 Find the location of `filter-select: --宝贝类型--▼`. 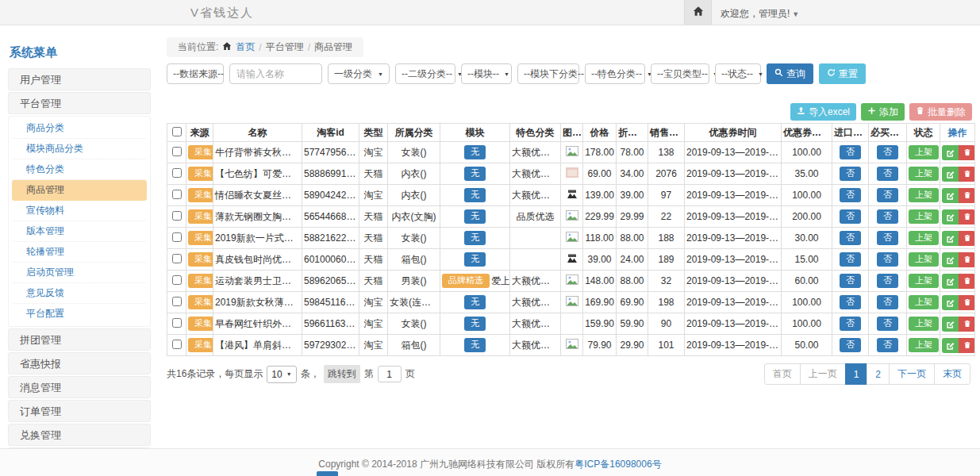

filter-select: --宝贝类型--▼ is located at coordinates (680, 74).